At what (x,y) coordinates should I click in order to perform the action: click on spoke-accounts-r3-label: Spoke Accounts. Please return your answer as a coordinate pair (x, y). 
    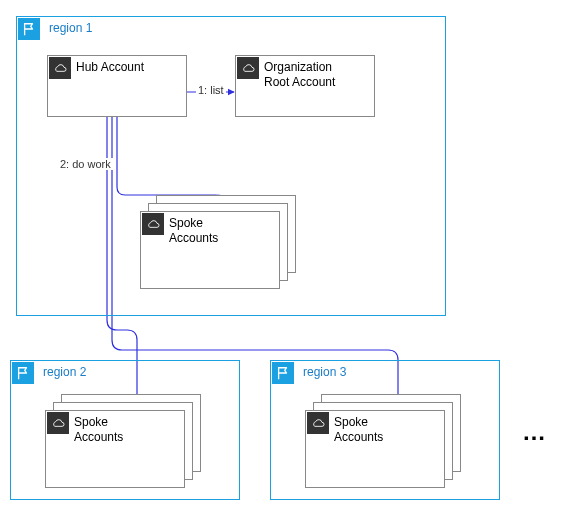
    Looking at the image, I should click on (387, 430).